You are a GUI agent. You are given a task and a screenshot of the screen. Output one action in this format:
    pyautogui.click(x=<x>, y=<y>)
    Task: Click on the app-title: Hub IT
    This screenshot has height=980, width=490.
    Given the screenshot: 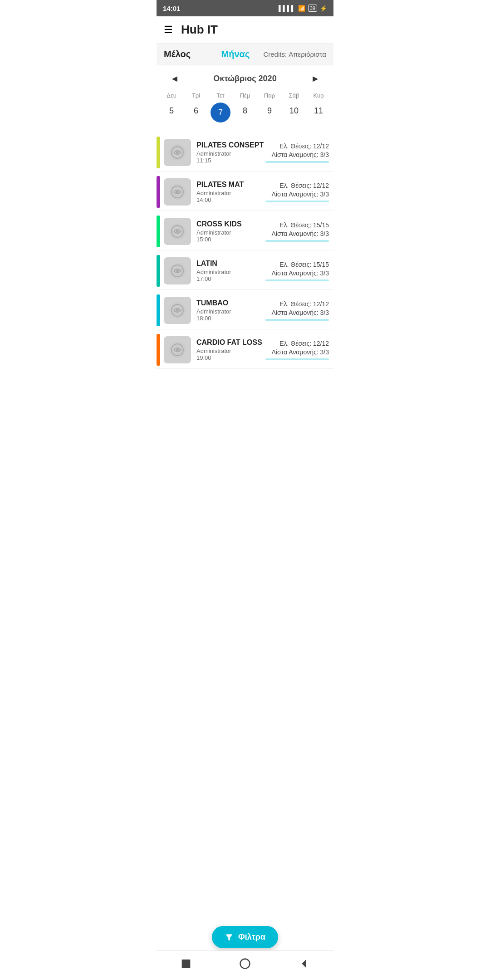 What is the action you would take?
    pyautogui.click(x=200, y=30)
    